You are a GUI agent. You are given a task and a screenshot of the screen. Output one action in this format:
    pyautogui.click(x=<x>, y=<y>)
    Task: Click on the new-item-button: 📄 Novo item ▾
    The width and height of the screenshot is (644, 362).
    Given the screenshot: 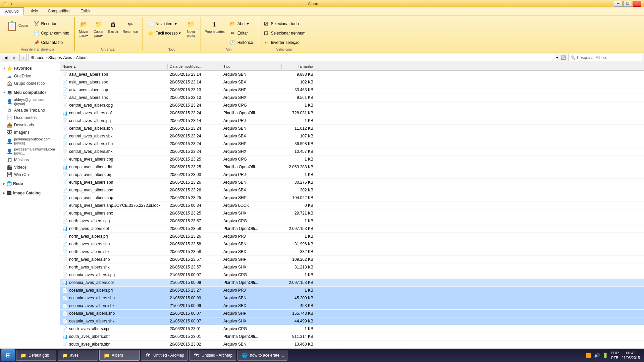 What is the action you would take?
    pyautogui.click(x=164, y=24)
    